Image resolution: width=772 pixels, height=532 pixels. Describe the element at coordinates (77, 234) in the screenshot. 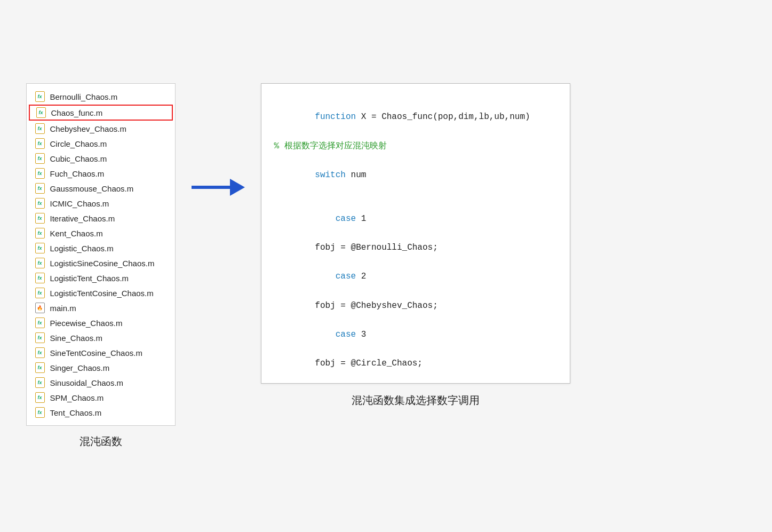

I see `file-name: Kent_Chaos.m` at that location.